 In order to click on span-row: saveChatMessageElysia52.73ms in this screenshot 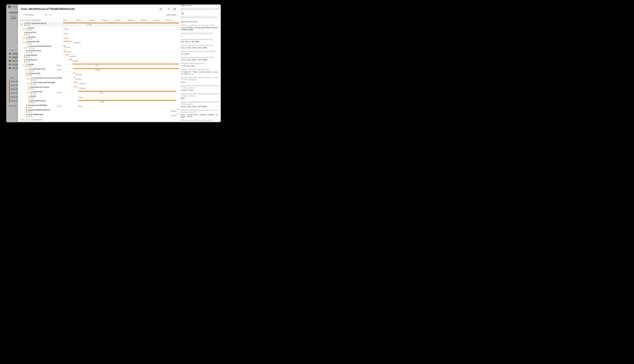, I will do `click(98, 116)`.